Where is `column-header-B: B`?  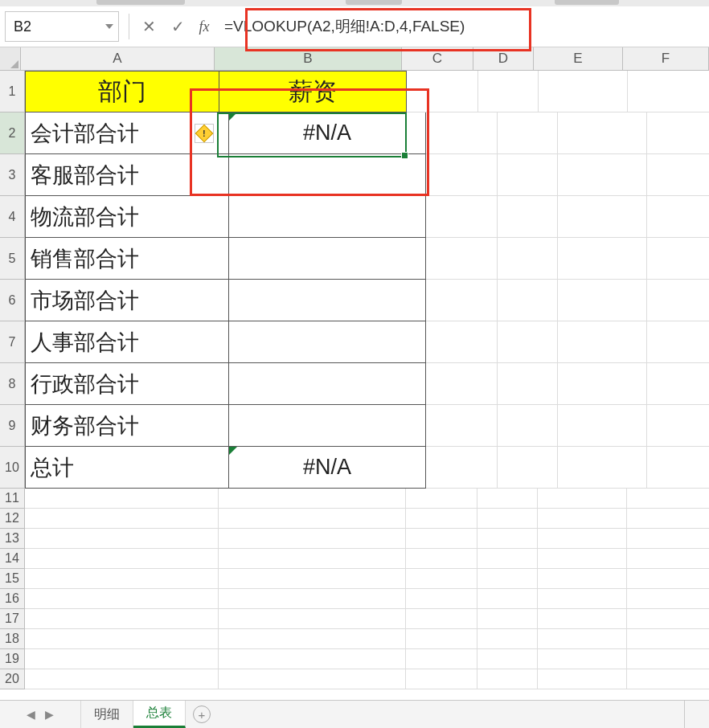
column-header-B: B is located at coordinates (309, 59).